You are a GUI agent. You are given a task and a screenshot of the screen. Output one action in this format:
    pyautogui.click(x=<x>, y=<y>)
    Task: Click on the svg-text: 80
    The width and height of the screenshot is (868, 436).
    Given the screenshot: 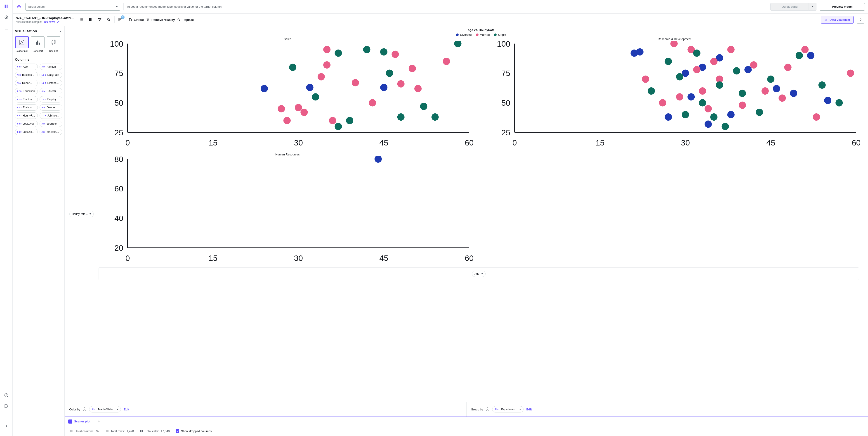 What is the action you would take?
    pyautogui.click(x=119, y=160)
    